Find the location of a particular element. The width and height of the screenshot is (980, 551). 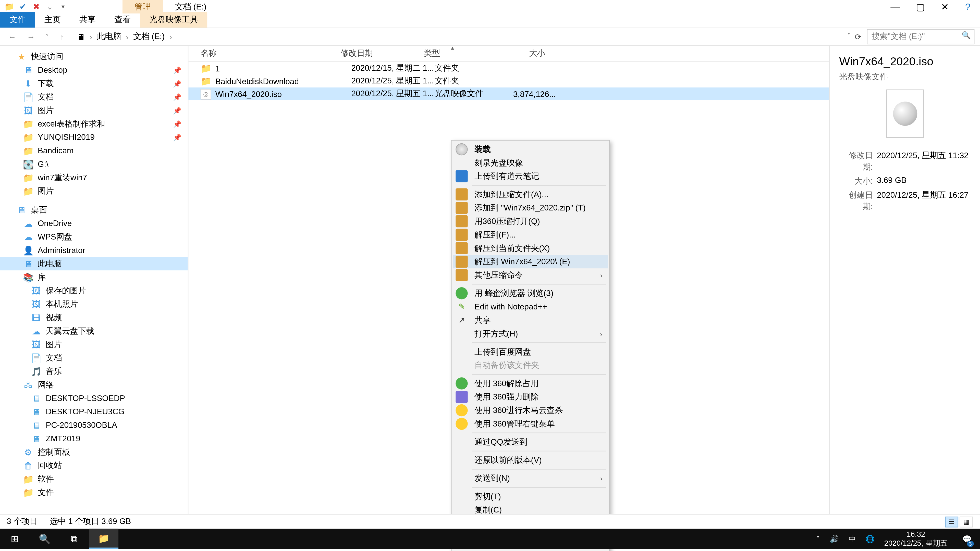

sidebar-item: 🖼图片 is located at coordinates (94, 345).